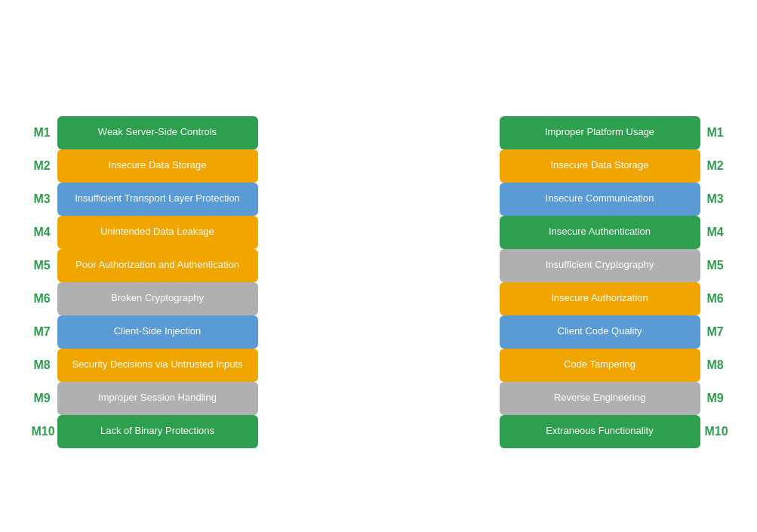  Describe the element at coordinates (145, 365) in the screenshot. I see `left-row-7: M8 Security Decisions via Untrusted Inpu…` at that location.